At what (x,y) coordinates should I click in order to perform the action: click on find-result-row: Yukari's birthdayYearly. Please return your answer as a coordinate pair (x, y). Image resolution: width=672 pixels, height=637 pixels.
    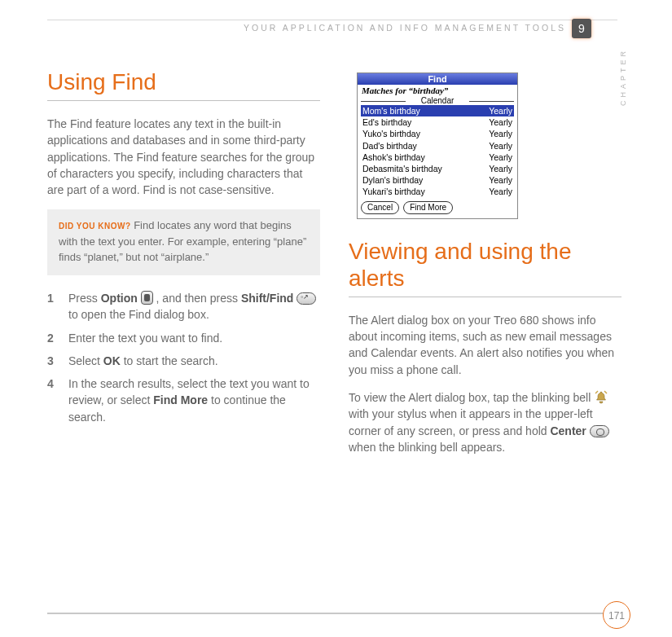
    Looking at the image, I should click on (437, 191).